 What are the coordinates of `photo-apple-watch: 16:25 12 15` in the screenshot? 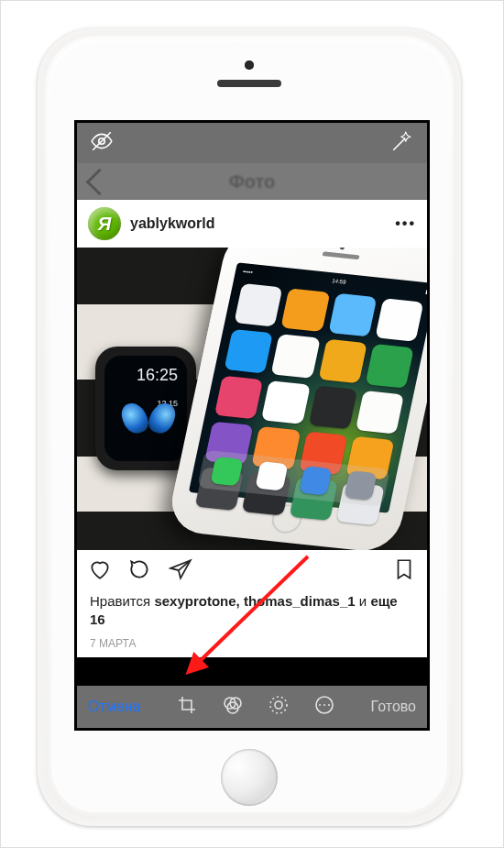 It's located at (146, 409).